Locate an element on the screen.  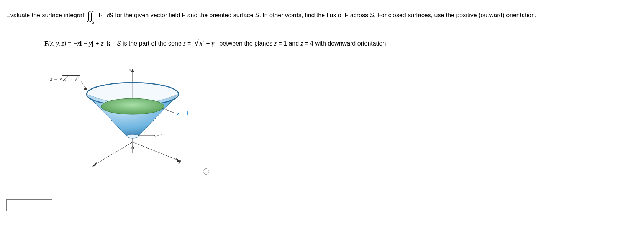
integrand: F · dS is located at coordinates (106, 15).